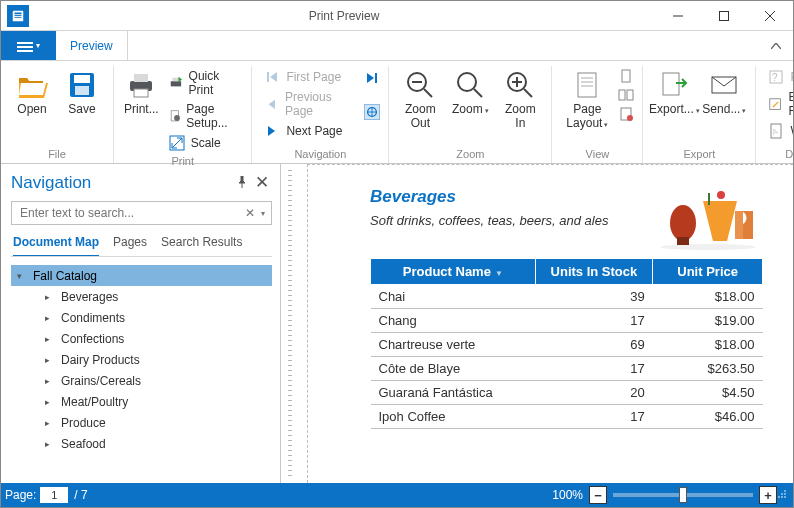  I want to click on close-window-button, so click(770, 16).